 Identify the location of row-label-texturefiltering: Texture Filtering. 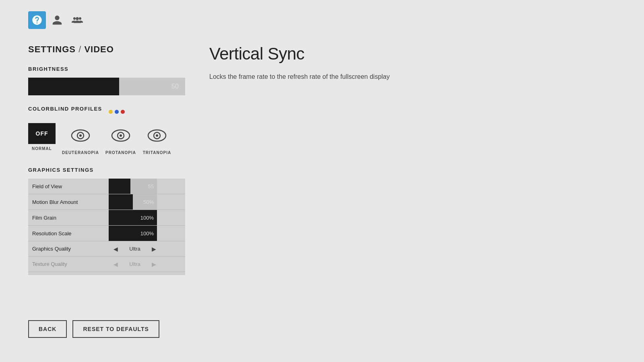
(66, 274).